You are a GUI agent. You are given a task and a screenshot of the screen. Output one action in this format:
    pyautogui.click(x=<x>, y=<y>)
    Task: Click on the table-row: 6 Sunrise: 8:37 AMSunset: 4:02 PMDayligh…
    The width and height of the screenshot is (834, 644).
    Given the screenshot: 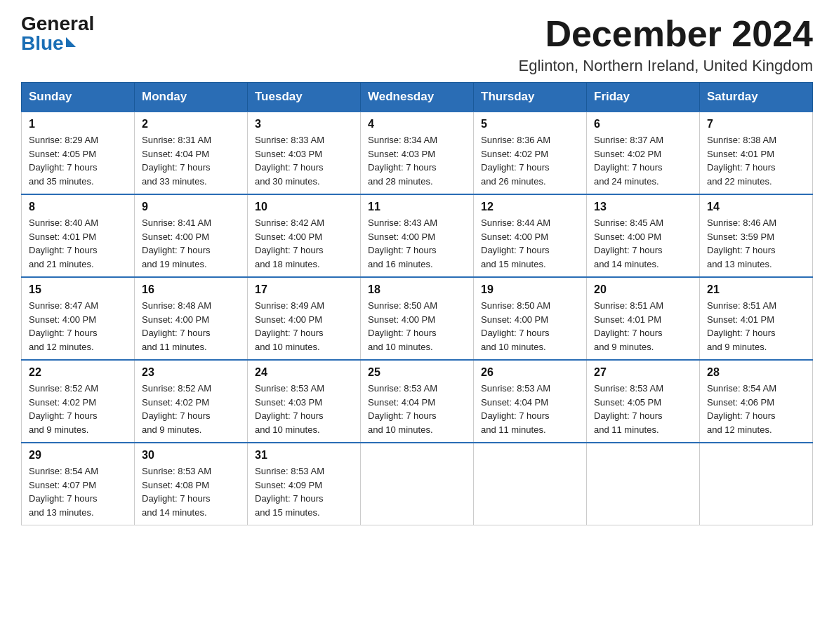 What is the action you would take?
    pyautogui.click(x=643, y=153)
    